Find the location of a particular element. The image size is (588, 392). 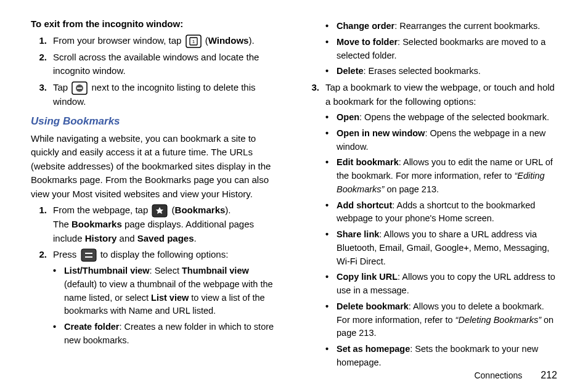

exit-step-3: 3. Tap next to the incognito listing to … is located at coordinates (158, 95).